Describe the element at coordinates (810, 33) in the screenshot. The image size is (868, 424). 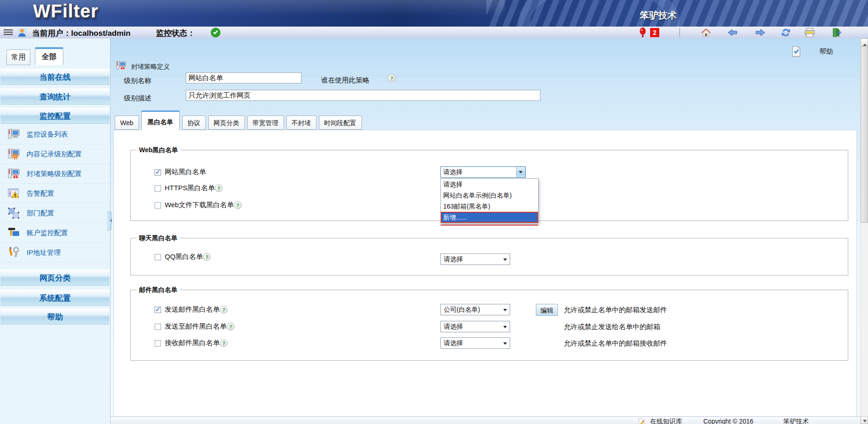
I see `printer-icon` at that location.